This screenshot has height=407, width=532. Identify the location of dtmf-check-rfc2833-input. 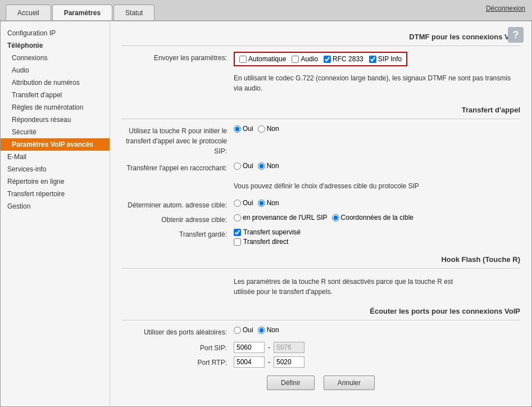
(327, 60).